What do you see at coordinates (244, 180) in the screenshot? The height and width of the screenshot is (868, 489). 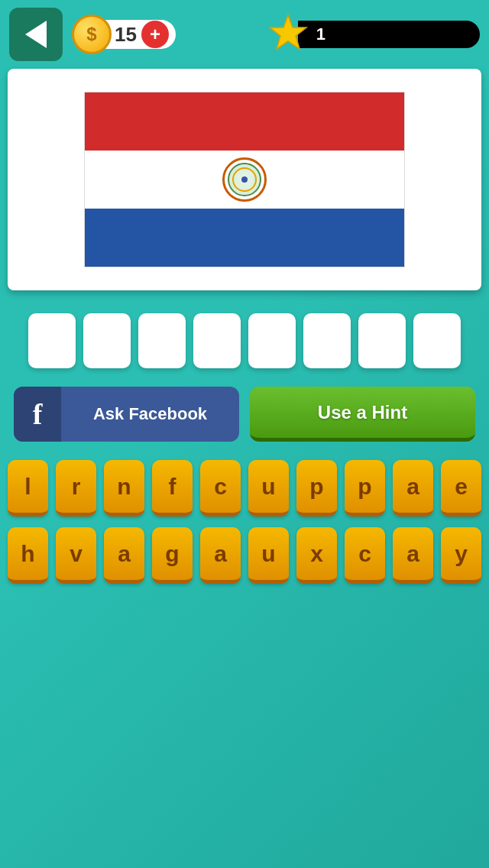 I see `coat-center-dot` at bounding box center [244, 180].